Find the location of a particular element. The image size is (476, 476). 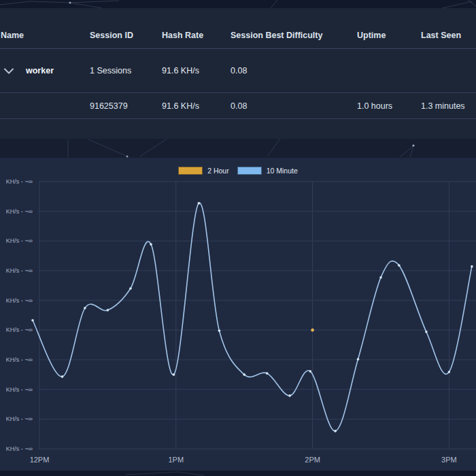

session-id: 91625379 is located at coordinates (124, 106).